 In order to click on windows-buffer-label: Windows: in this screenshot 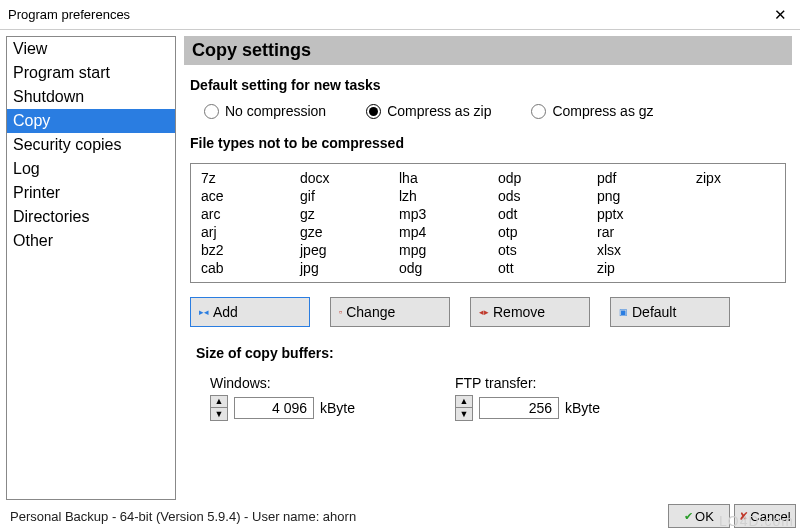, I will do `click(282, 383)`.